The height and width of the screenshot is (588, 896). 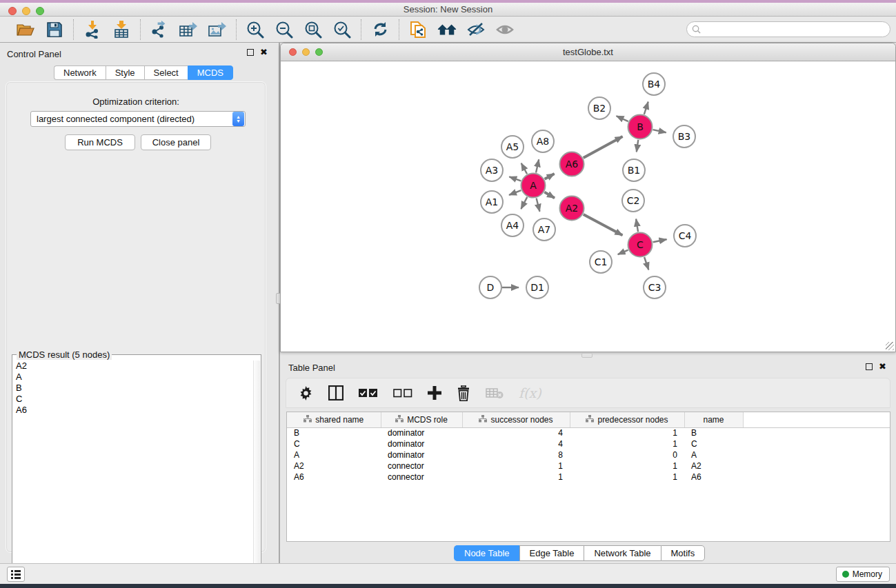 I want to click on result-list-item: B, so click(x=135, y=388).